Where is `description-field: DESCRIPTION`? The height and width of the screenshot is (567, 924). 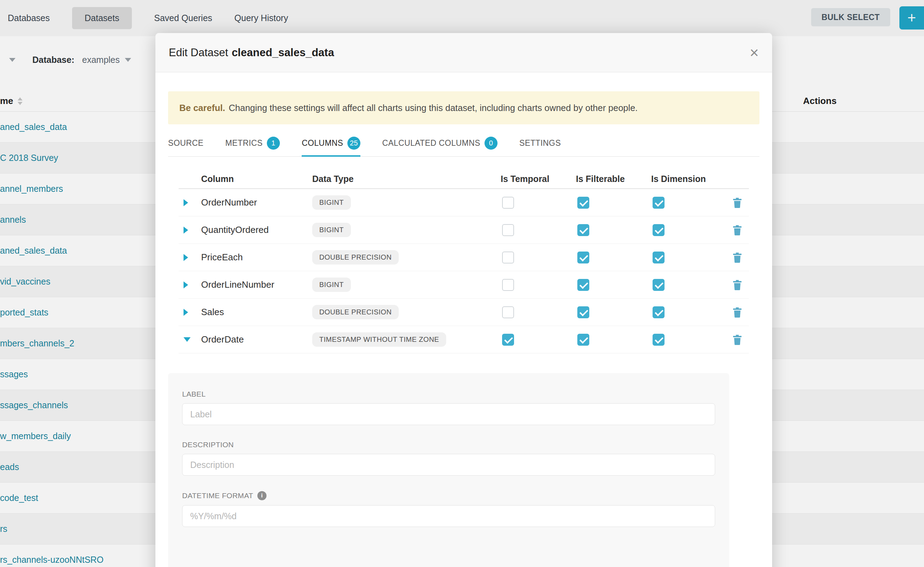 description-field: DESCRIPTION is located at coordinates (449, 458).